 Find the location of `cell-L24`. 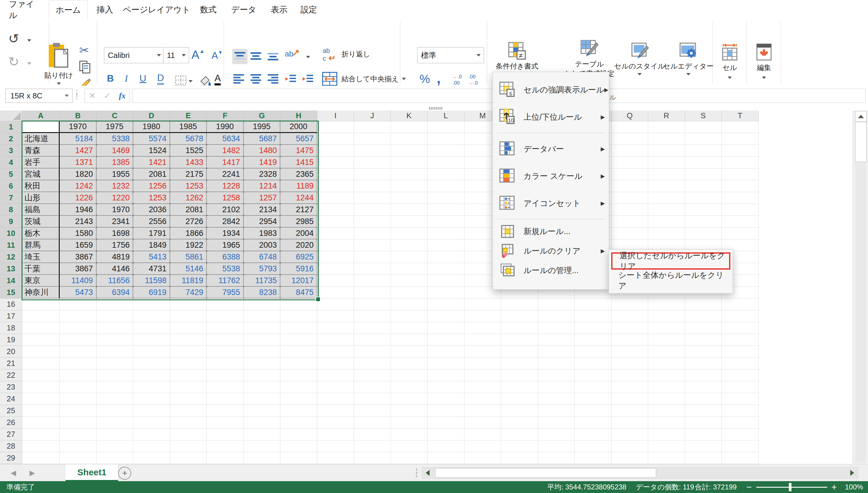

cell-L24 is located at coordinates (446, 399).